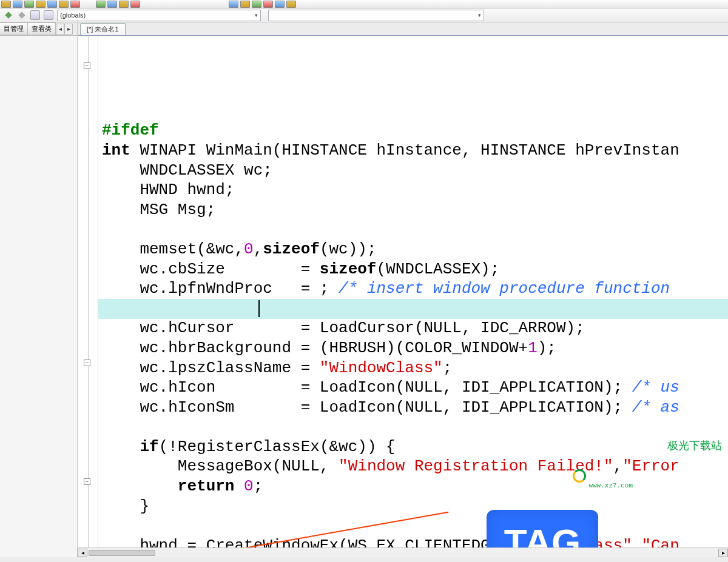 The width and height of the screenshot is (728, 562). What do you see at coordinates (364, 16) in the screenshot?
I see `toolbar-row-2: (globals) ▾ ▾` at bounding box center [364, 16].